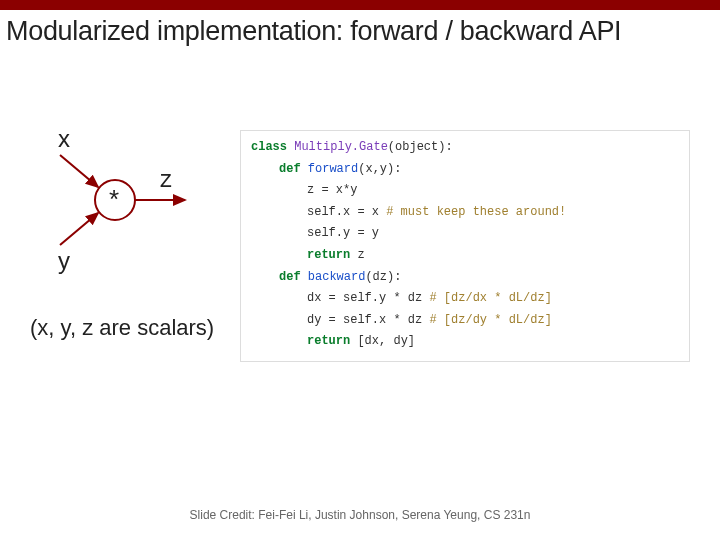 Image resolution: width=720 pixels, height=540 pixels. Describe the element at coordinates (465, 321) in the screenshot. I see `code-line: dy = self.x * dz # [dz/dy * dL/dz]` at that location.